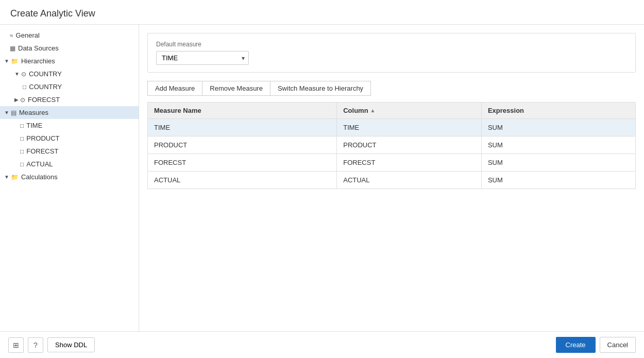  Describe the element at coordinates (45, 87) in the screenshot. I see `sidebar-label-country-item: COUNTRY` at that location.